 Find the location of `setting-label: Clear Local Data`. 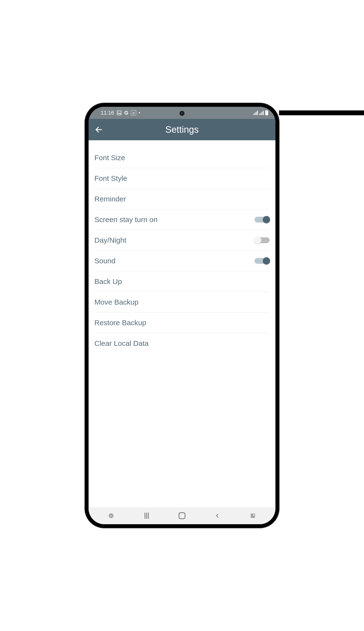

setting-label: Clear Local Data is located at coordinates (122, 344).